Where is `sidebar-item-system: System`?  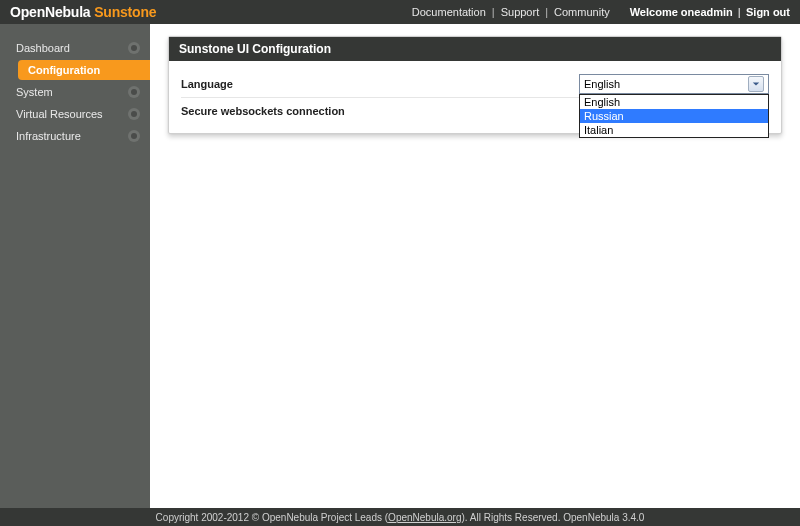 sidebar-item-system: System is located at coordinates (78, 92).